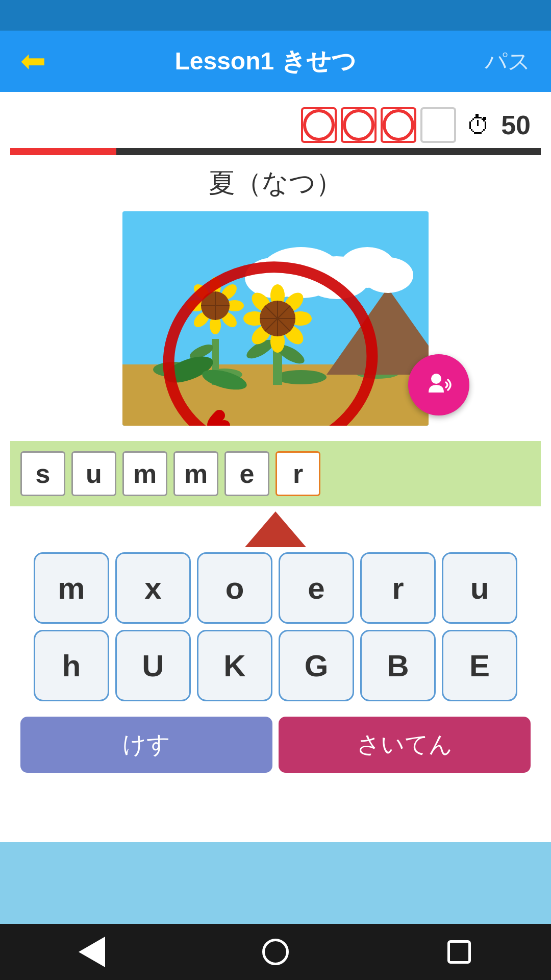  What do you see at coordinates (276, 952) in the screenshot?
I see `nav-home-icon` at bounding box center [276, 952].